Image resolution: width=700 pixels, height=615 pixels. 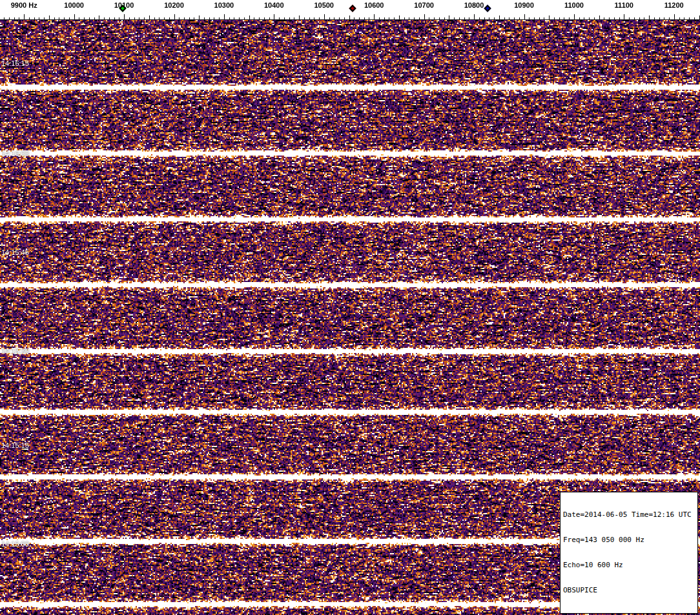 What do you see at coordinates (353, 8) in the screenshot?
I see `frequency-marker-red` at bounding box center [353, 8].